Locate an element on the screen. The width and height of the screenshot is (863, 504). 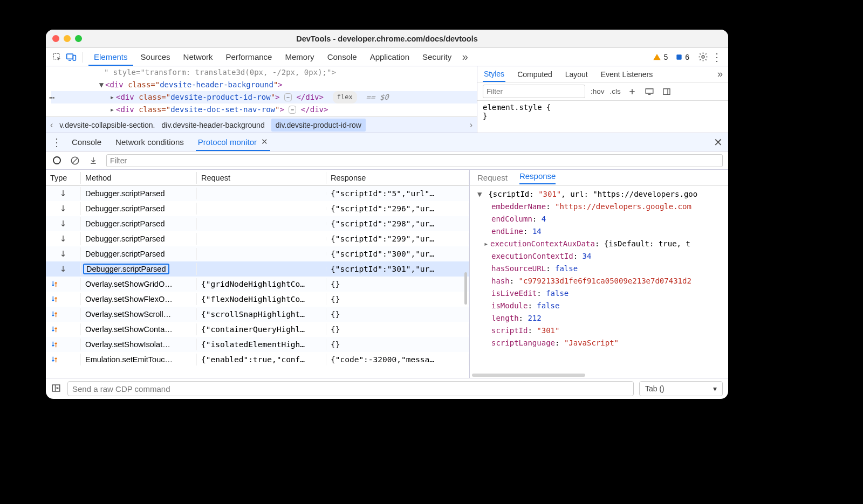
zoom-window-button is located at coordinates (79, 39).